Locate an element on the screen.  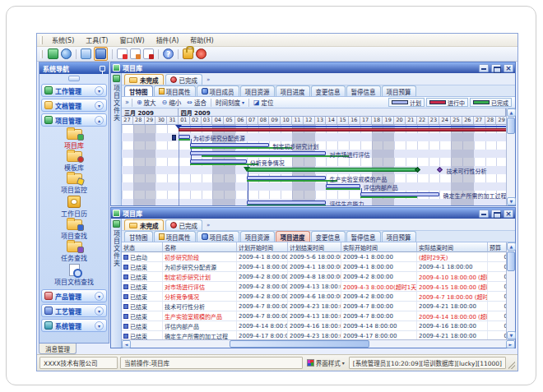
tab-gantt: 甘特图 is located at coordinates (138, 237).